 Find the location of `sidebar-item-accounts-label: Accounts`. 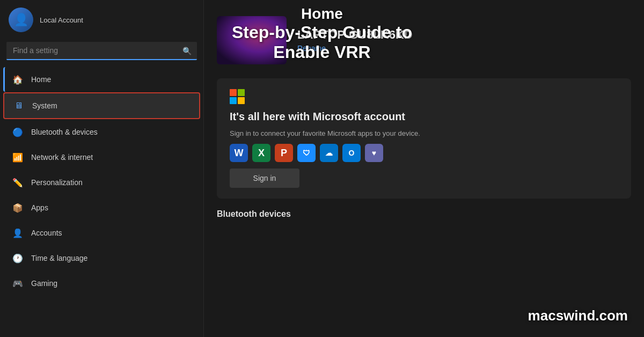

sidebar-item-accounts-label: Accounts is located at coordinates (47, 233).